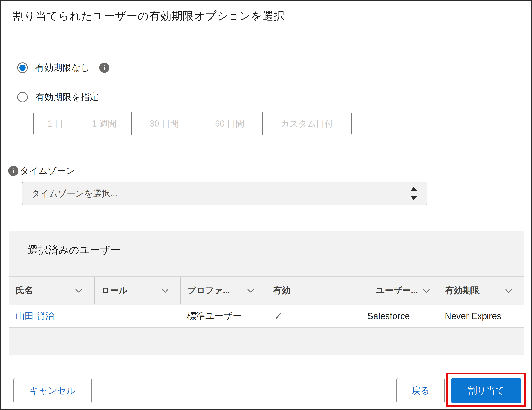  What do you see at coordinates (52, 291) in the screenshot?
I see `column-header-name: 氏名` at bounding box center [52, 291].